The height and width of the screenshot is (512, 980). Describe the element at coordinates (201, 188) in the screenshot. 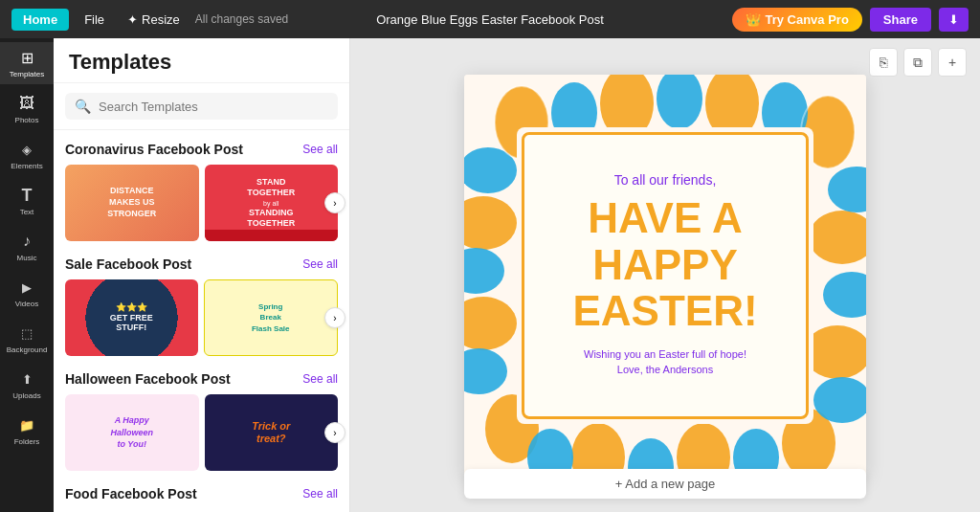

I see `section-coronavirus: Coronavirus Facebook Post See all DISTAN…` at that location.